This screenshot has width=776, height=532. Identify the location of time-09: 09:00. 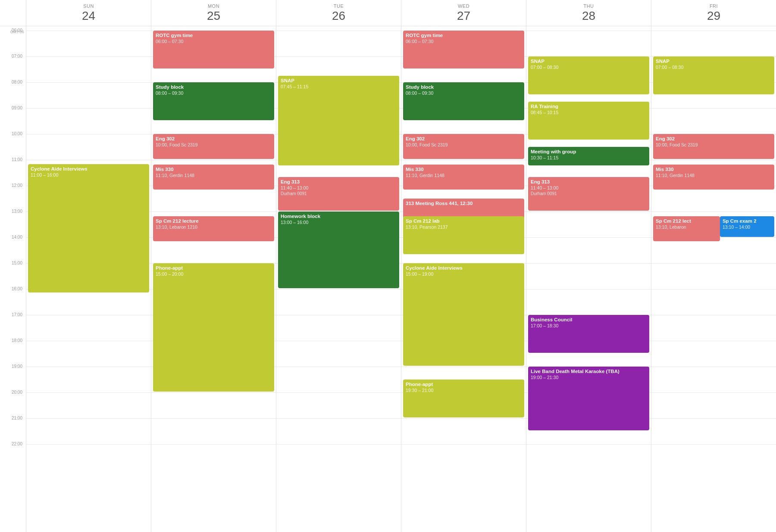
(17, 108).